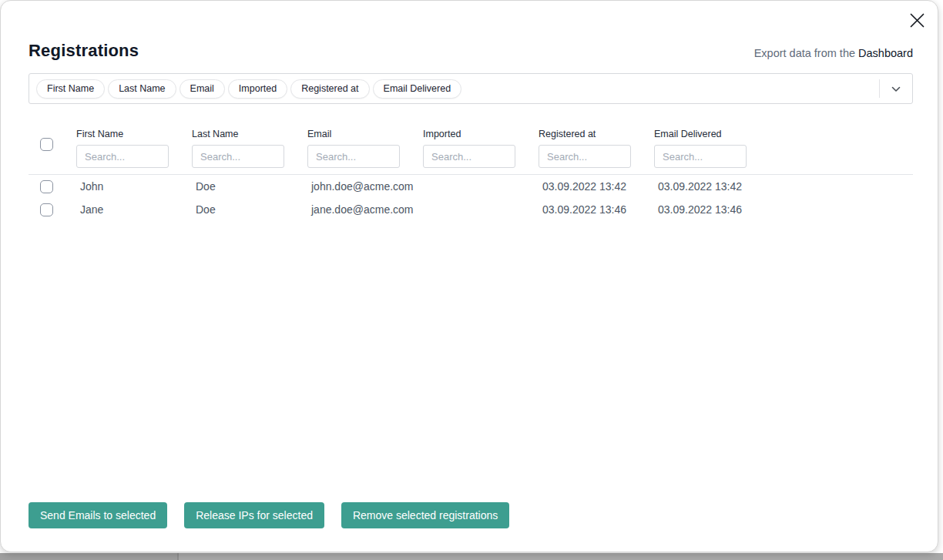 This screenshot has height=560, width=943. What do you see at coordinates (365, 134) in the screenshot?
I see `column-label: Email` at bounding box center [365, 134].